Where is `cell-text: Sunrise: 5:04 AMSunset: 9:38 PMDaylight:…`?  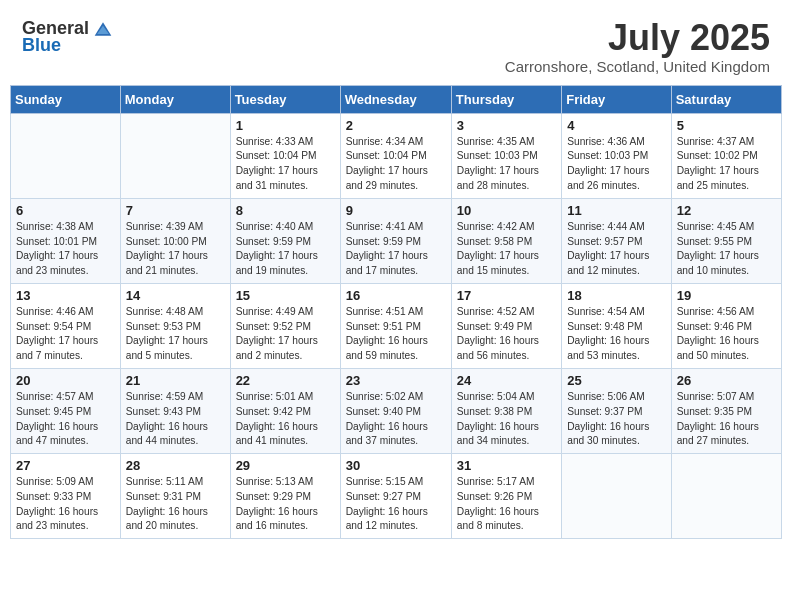
cell-text: Sunrise: 5:04 AMSunset: 9:38 PMDaylight:… is located at coordinates (506, 420).